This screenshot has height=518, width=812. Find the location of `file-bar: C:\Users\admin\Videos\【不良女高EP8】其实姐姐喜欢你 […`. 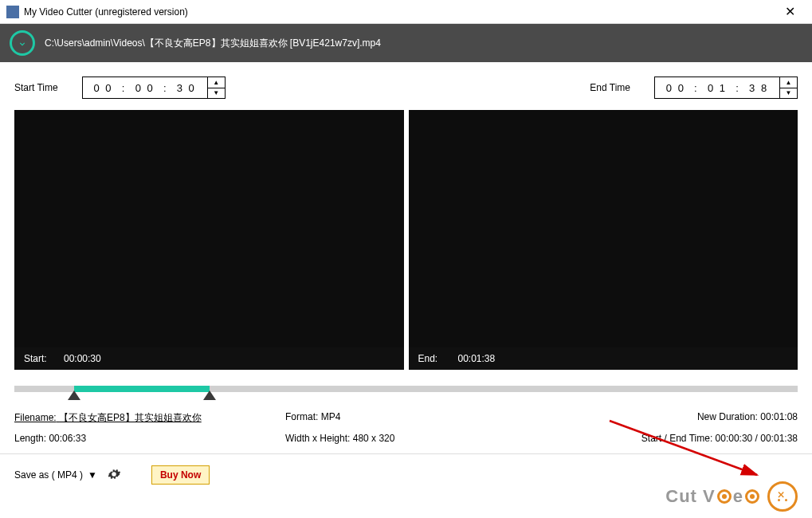

file-bar: C:\Users\admin\Videos\【不良女高EP8】其实姐姐喜欢你 [… is located at coordinates (406, 43).